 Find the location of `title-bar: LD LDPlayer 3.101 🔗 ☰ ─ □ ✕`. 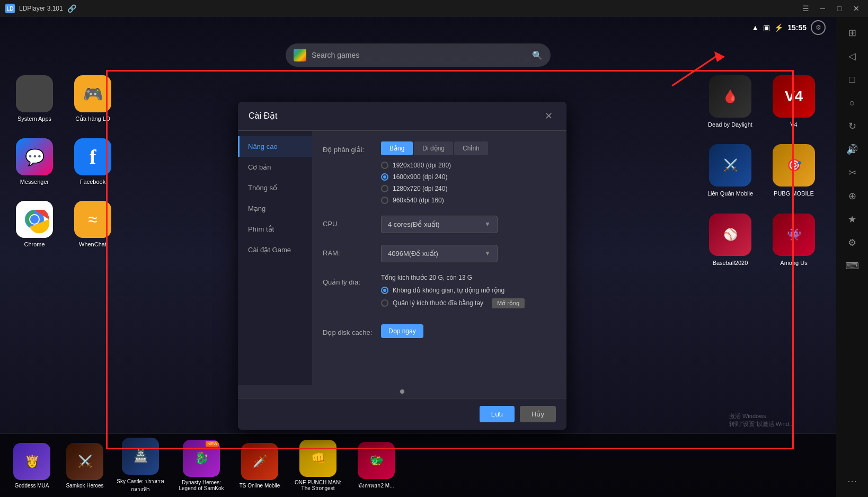

title-bar: LD LDPlayer 3.101 🔗 ☰ ─ □ ✕ is located at coordinates (434, 8).